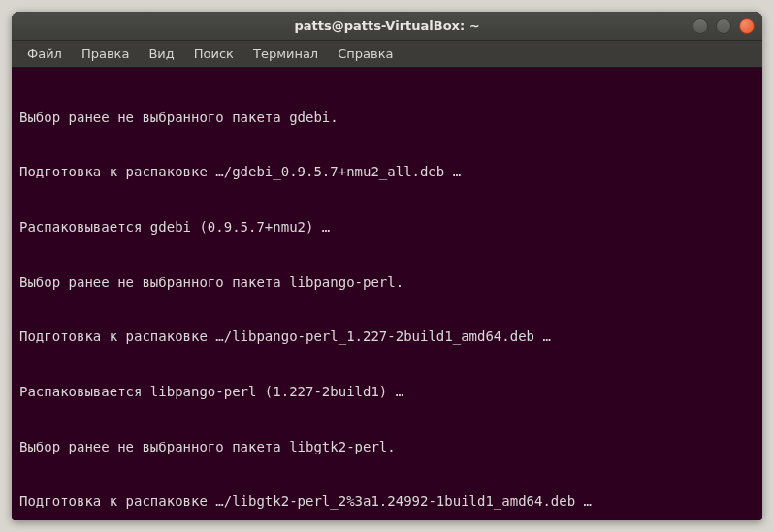 The height and width of the screenshot is (532, 774). What do you see at coordinates (387, 502) in the screenshot?
I see `terminal-line: Подготовка к распаковке …/libgtk2-perl_2…` at bounding box center [387, 502].